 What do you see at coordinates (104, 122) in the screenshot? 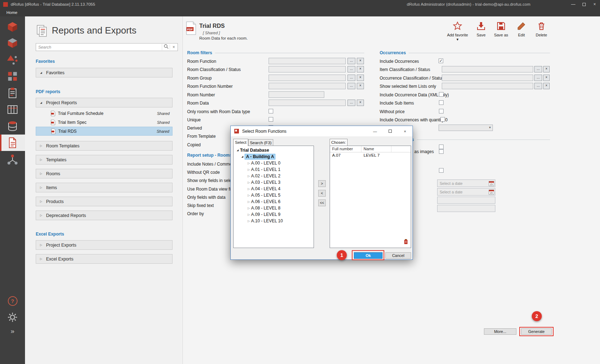
I see `report-item-trial-item-spec: Trial Item Spec Shared` at bounding box center [104, 122].